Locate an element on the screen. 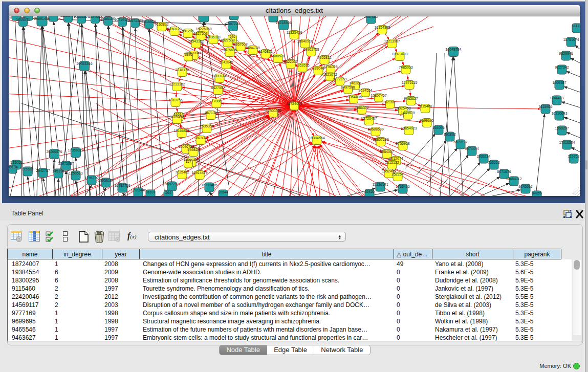 The width and height of the screenshot is (588, 372). svg-text: 9146821 is located at coordinates (265, 51).